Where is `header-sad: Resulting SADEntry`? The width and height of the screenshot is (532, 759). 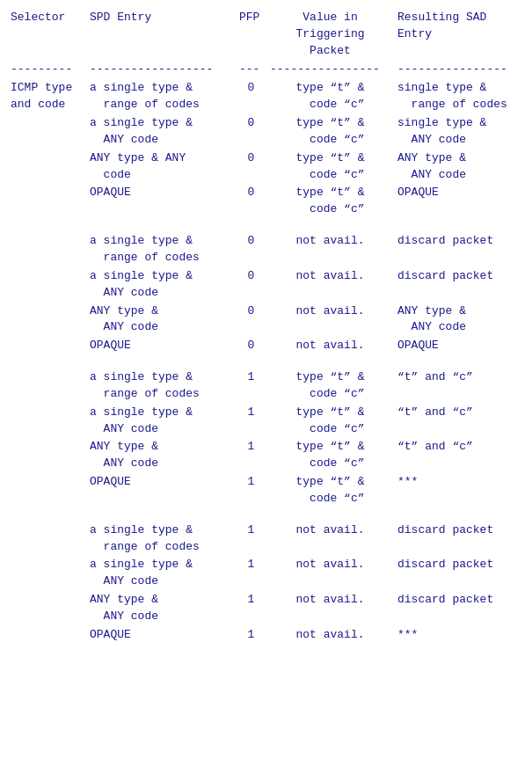 header-sad: Resulting SADEntry is located at coordinates (463, 35).